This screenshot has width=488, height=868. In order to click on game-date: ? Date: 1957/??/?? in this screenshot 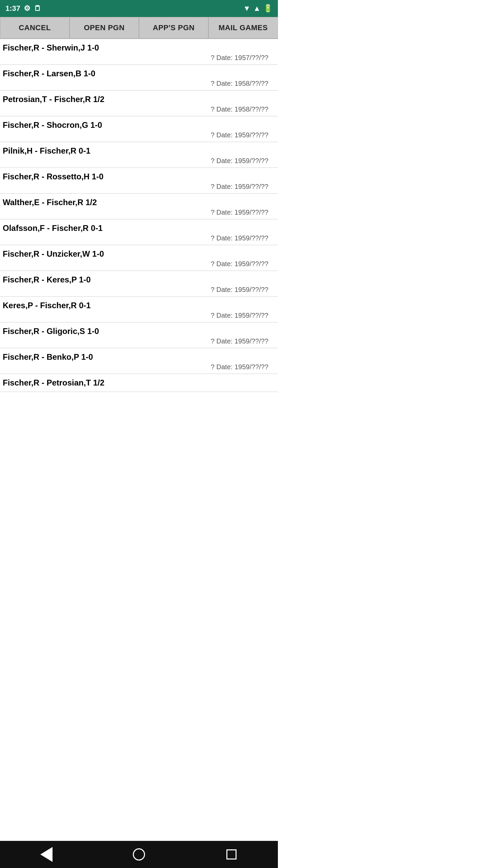, I will do `click(139, 58)`.